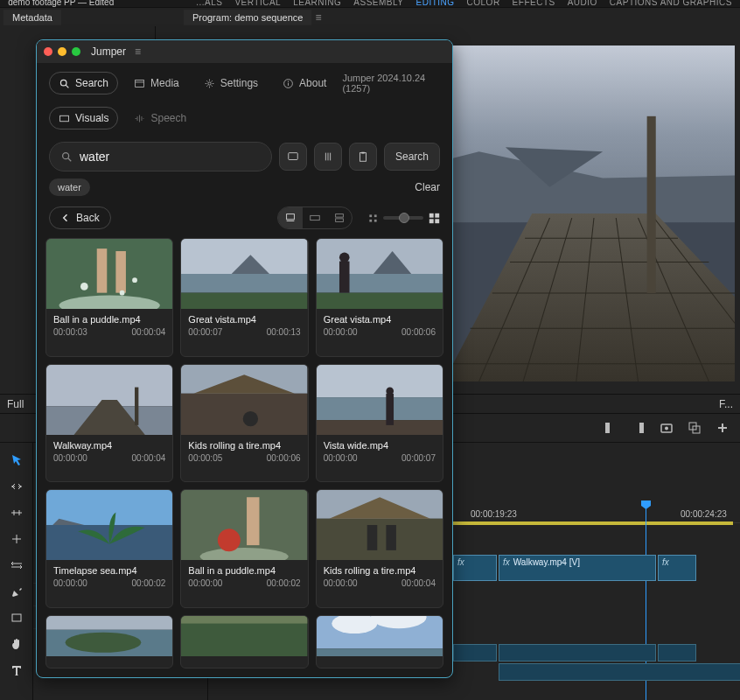 This screenshot has width=740, height=700. What do you see at coordinates (412, 157) in the screenshot?
I see `search-button: Search` at bounding box center [412, 157].